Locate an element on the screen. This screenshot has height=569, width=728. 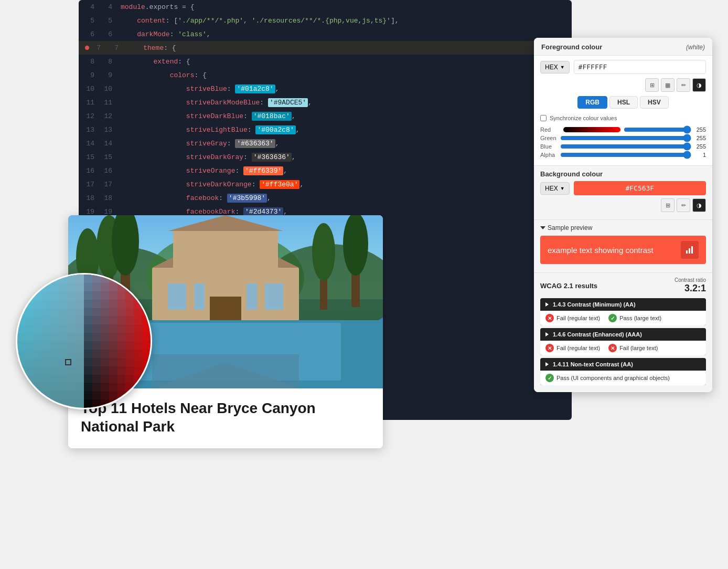
hex-format-select: HEX ▼ is located at coordinates (555, 67).